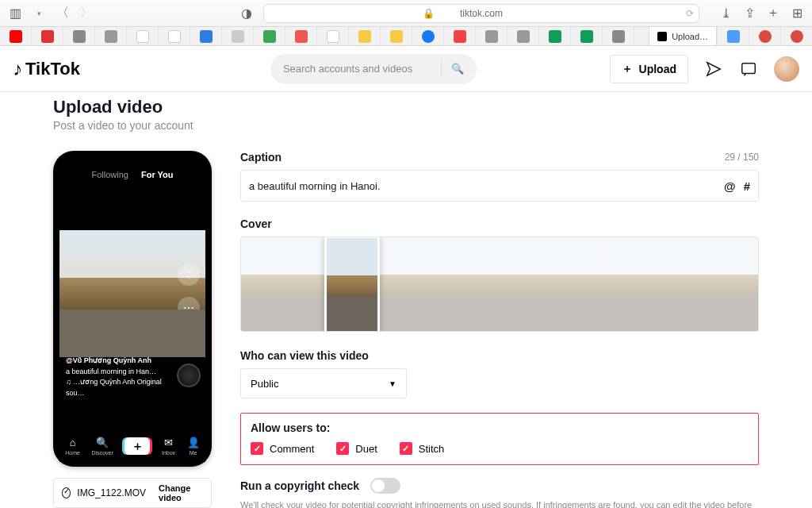 This screenshot has height=508, width=812. I want to click on favicon-w, so click(492, 37).